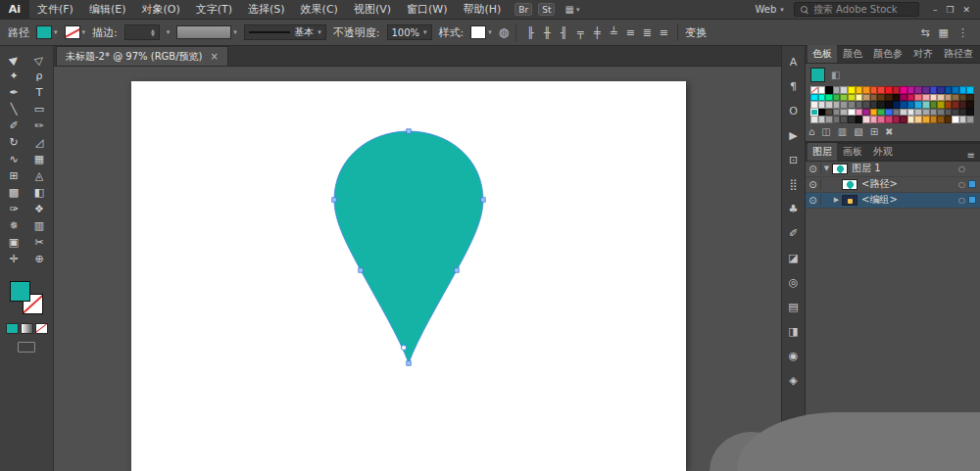  I want to click on menu-item: 效果(C), so click(319, 10).